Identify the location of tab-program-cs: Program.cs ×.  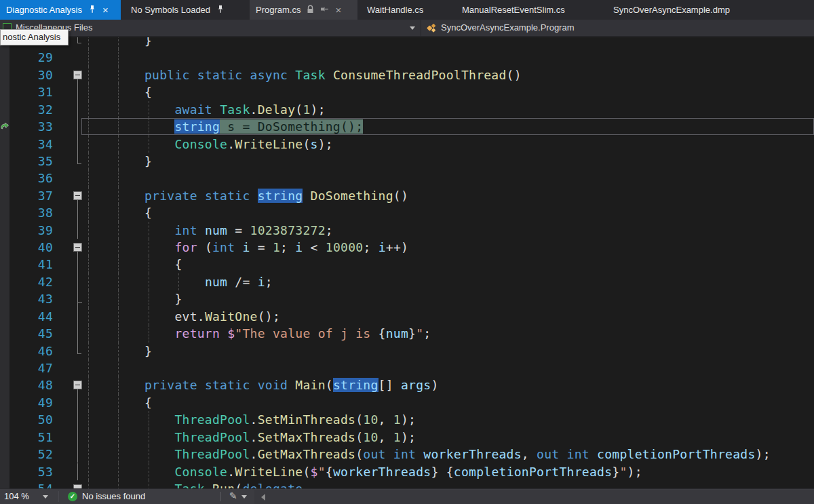
(304, 9).